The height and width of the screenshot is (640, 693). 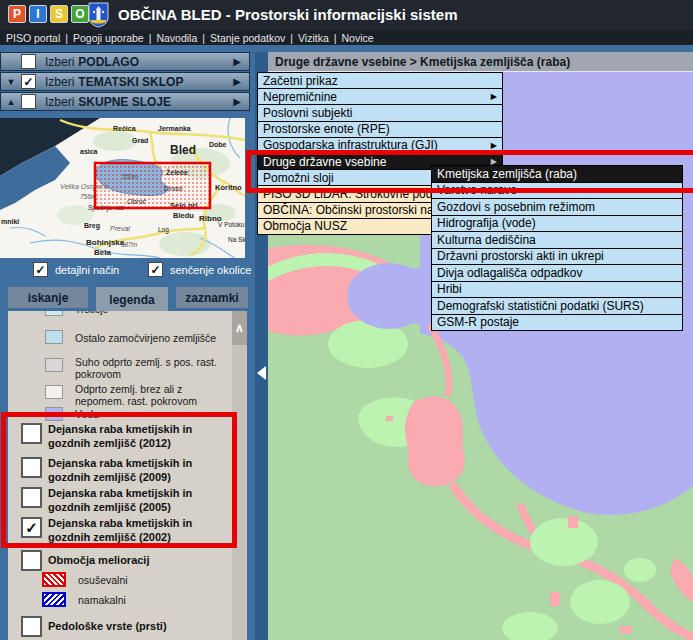 I want to click on sencenje-okolice-option: ✓ senčenje okolice, so click(x=200, y=270).